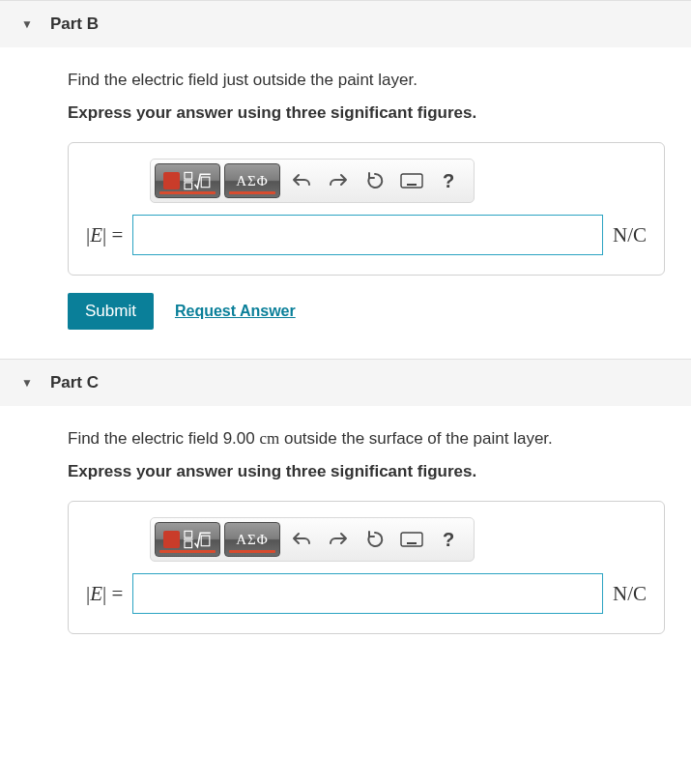 The image size is (691, 784). What do you see at coordinates (346, 383) in the screenshot?
I see `part-c-header: ▼ Part C` at bounding box center [346, 383].